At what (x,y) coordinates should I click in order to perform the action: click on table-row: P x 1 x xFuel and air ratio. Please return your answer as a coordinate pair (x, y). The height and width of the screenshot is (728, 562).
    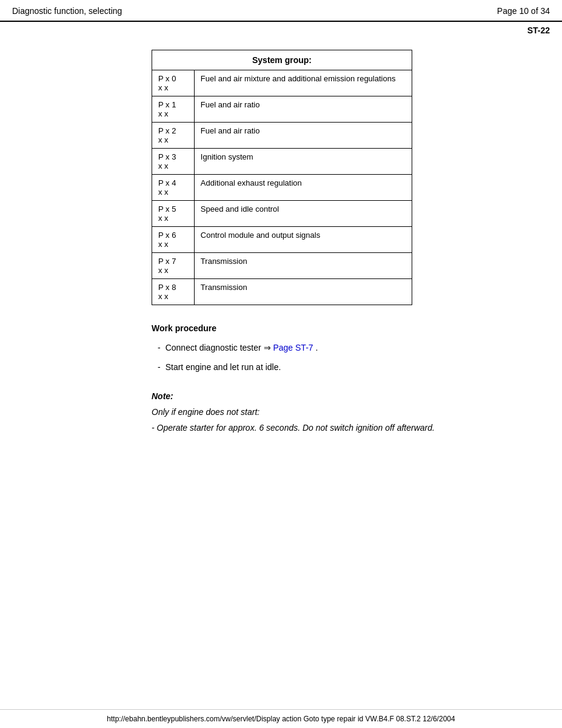
    Looking at the image, I should click on (283, 109).